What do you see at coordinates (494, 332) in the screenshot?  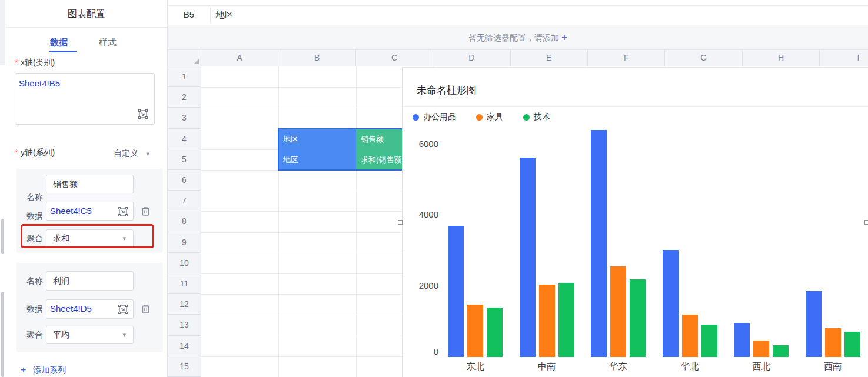 I see `bar-技术-东北` at bounding box center [494, 332].